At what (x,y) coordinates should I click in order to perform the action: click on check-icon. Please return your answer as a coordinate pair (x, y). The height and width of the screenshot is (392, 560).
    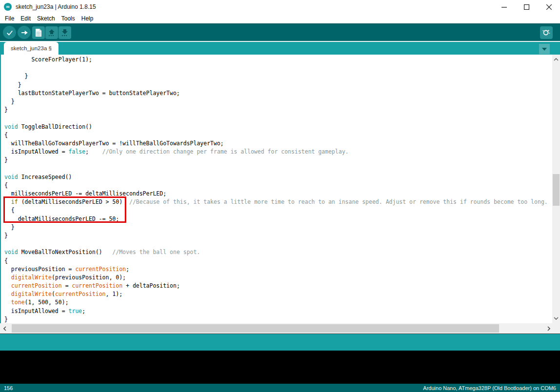
    Looking at the image, I should click on (10, 33).